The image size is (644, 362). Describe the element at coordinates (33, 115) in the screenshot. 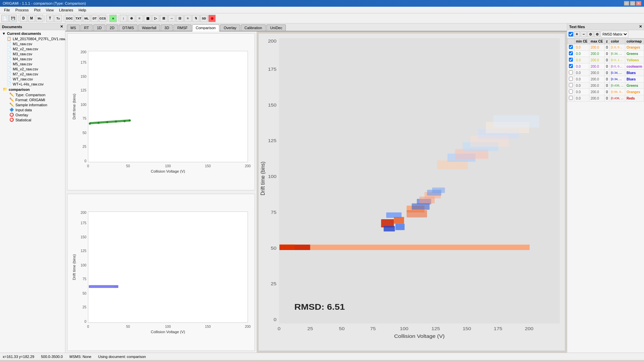

I see `sidebar-overlay: ⭕ Overlay` at that location.